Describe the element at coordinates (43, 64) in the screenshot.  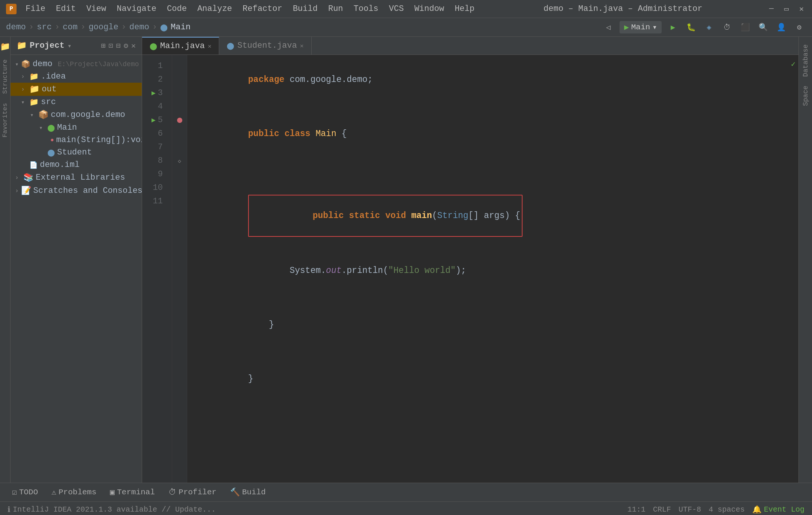
I see `root-label: demo` at that location.